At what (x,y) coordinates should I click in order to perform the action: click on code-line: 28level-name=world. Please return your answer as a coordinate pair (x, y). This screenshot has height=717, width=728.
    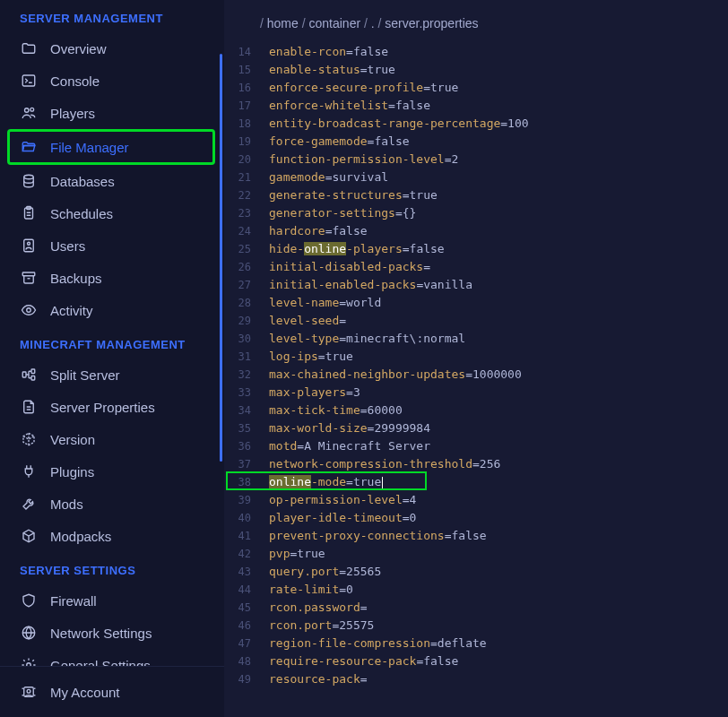
    Looking at the image, I should click on (479, 303).